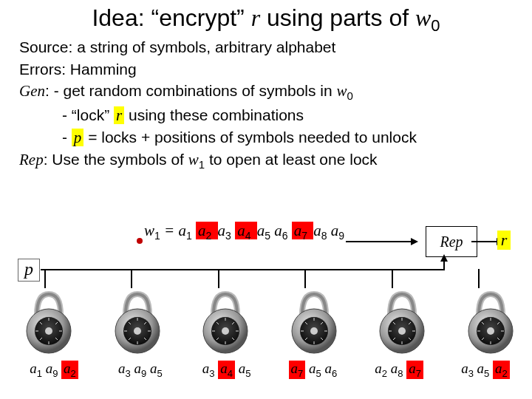 The width and height of the screenshot is (532, 399). What do you see at coordinates (303, 231) in the screenshot?
I see `w1-token: a7` at bounding box center [303, 231].